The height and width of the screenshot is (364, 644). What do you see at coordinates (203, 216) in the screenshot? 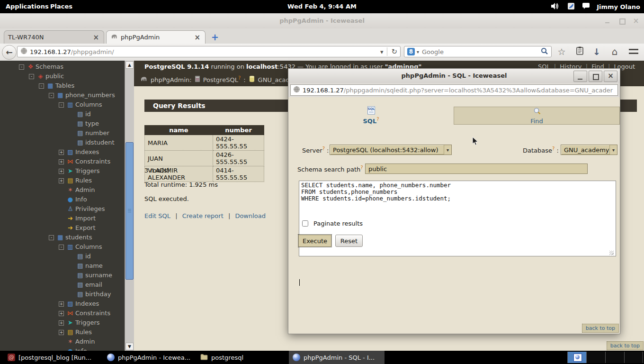
I see `action-link-create-report: Create report` at bounding box center [203, 216].